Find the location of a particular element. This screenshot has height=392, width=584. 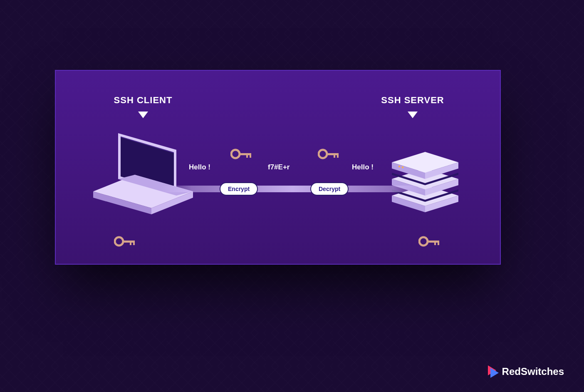

brand-logo: RedSwitches is located at coordinates (526, 372).